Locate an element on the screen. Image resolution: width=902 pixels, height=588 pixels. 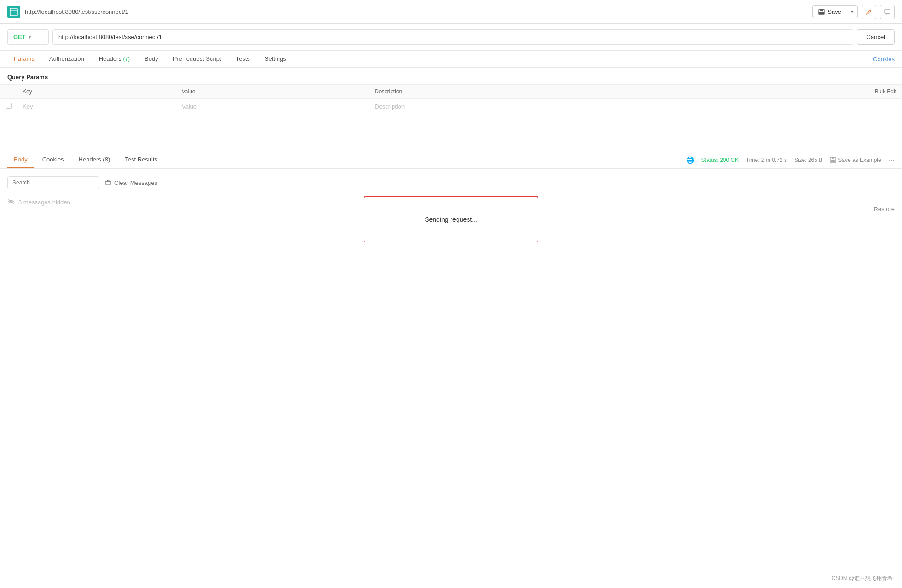
more-options-btn: ··· is located at coordinates (892, 160).